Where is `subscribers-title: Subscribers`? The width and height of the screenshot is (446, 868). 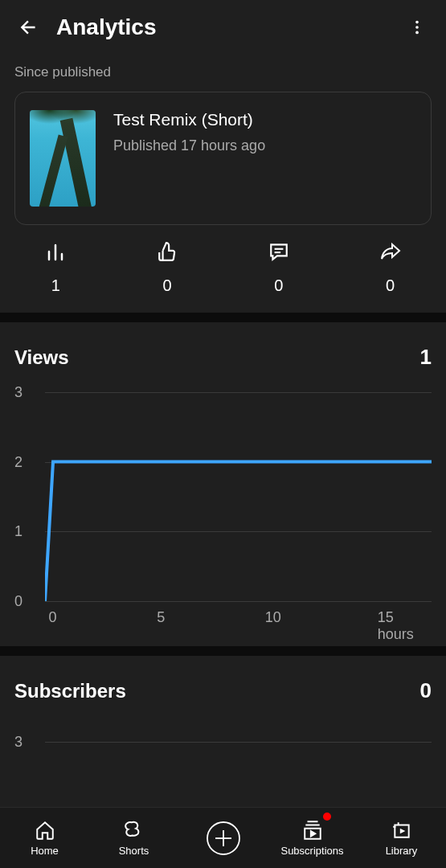 subscribers-title: Subscribers is located at coordinates (71, 691).